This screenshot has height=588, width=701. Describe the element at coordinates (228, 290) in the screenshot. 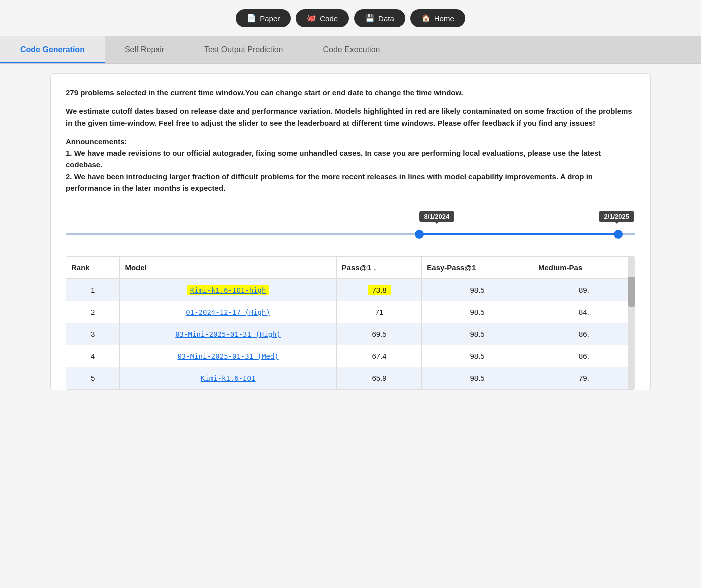

I see `cell-model: Kimi-k1.6-IOI-high` at that location.